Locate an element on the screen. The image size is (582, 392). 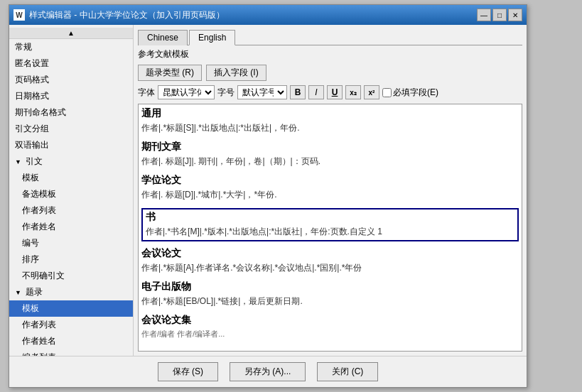
section-book-highlighted: 书 作者|.*书名[M]|.*版本|.*出版地点|:*出版社|，年份:页数.自定… is located at coordinates (330, 224).